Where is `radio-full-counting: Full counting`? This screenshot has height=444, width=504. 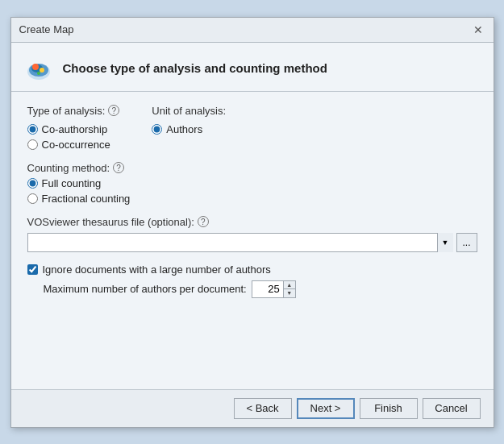 radio-full-counting: Full counting is located at coordinates (252, 184).